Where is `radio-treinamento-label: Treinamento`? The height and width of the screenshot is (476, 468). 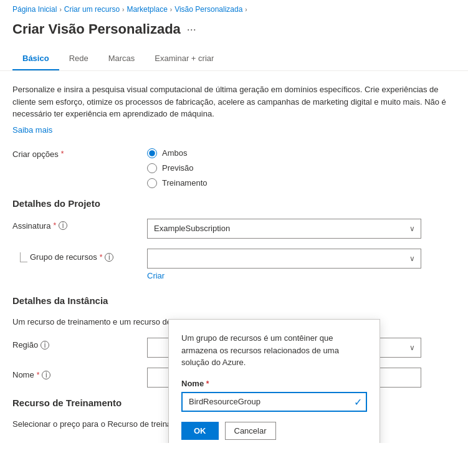
radio-treinamento-label: Treinamento is located at coordinates (184, 183).